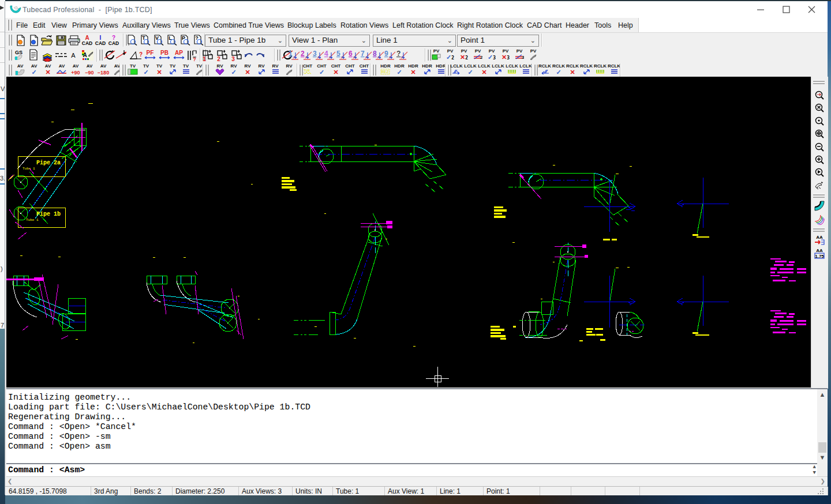 This screenshot has width=831, height=504. What do you see at coordinates (385, 72) in the screenshot?
I see `svg-text: REZ` at bounding box center [385, 72].